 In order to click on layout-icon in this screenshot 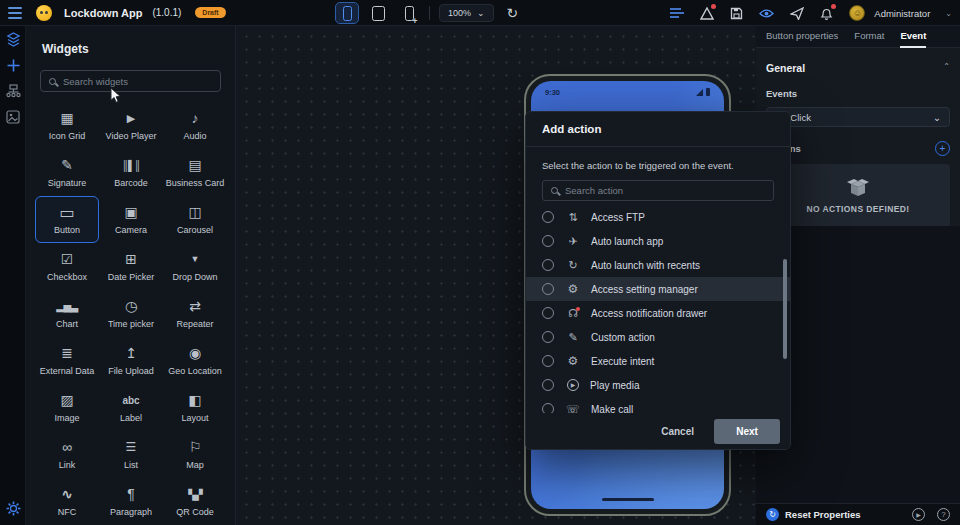, I will do `click(194, 400)`.